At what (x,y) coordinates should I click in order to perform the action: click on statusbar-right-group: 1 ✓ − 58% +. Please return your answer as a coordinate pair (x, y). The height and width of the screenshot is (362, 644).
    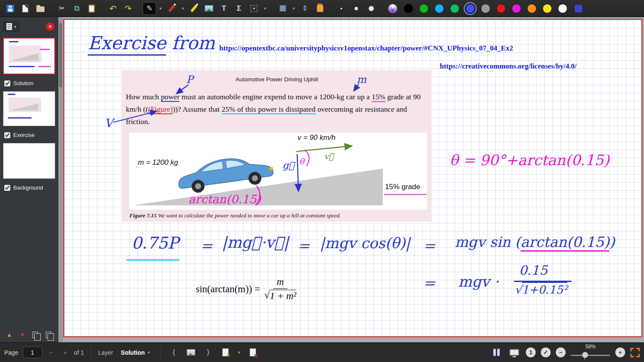
    Looking at the image, I should click on (565, 353).